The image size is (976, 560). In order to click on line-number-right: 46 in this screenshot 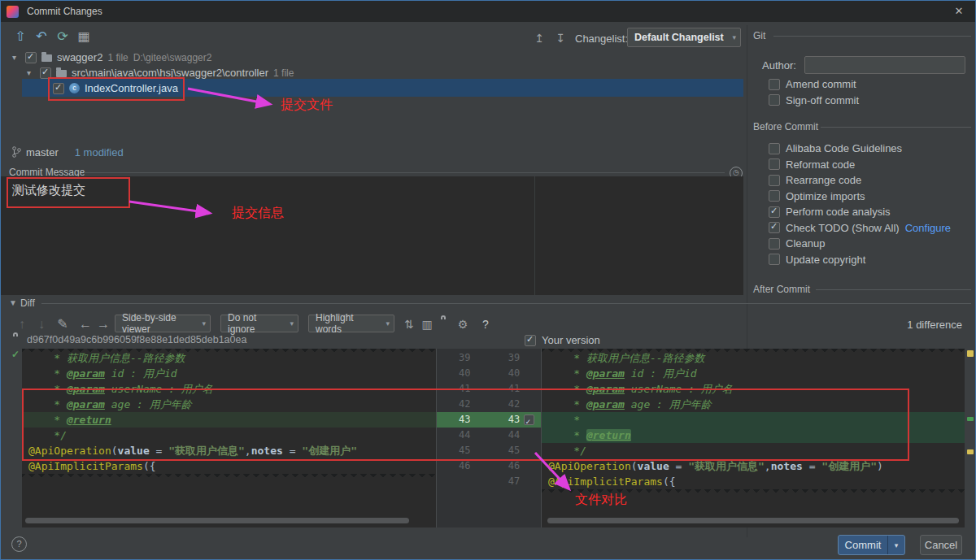, I will do `click(508, 467)`.